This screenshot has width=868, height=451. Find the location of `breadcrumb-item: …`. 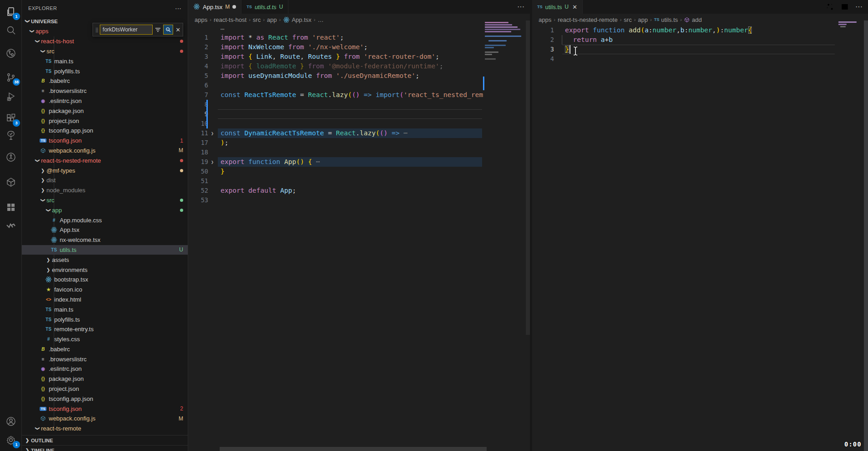

breadcrumb-item: … is located at coordinates (321, 20).